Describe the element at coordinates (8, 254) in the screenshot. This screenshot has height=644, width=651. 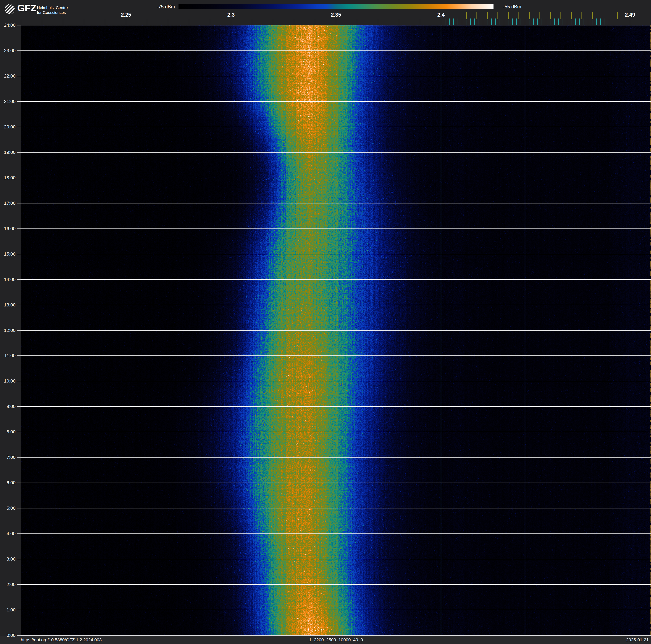
I see `hour-label: 15:00` at that location.